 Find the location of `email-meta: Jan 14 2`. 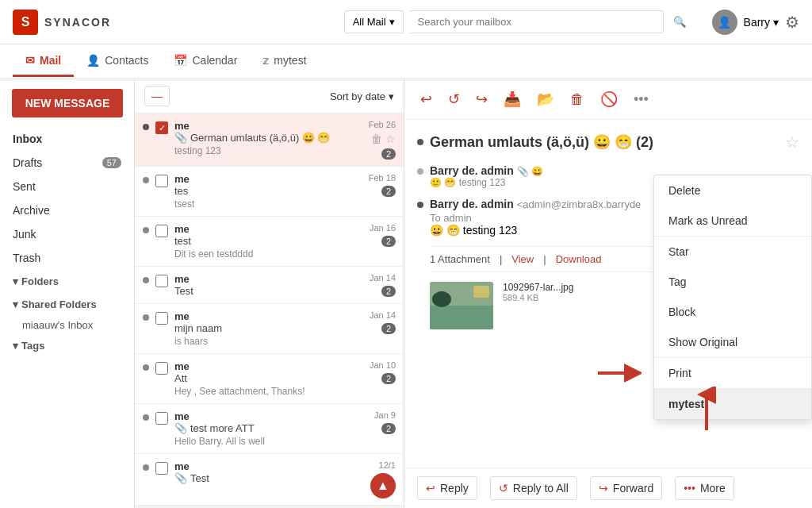

email-meta: Jan 14 2 is located at coordinates (382, 285).